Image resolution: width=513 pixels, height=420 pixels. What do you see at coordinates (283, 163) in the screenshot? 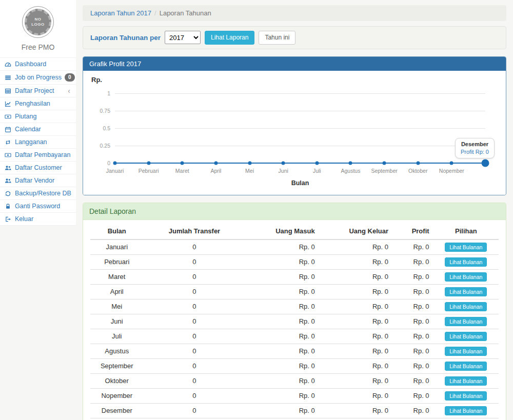
I see `data-point-juni` at bounding box center [283, 163].